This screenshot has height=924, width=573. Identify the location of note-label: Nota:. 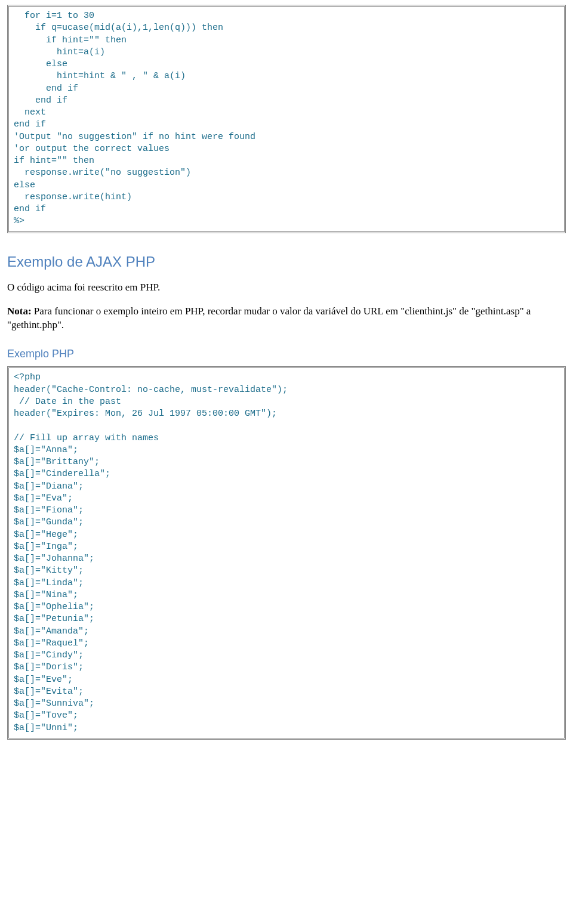
(19, 311).